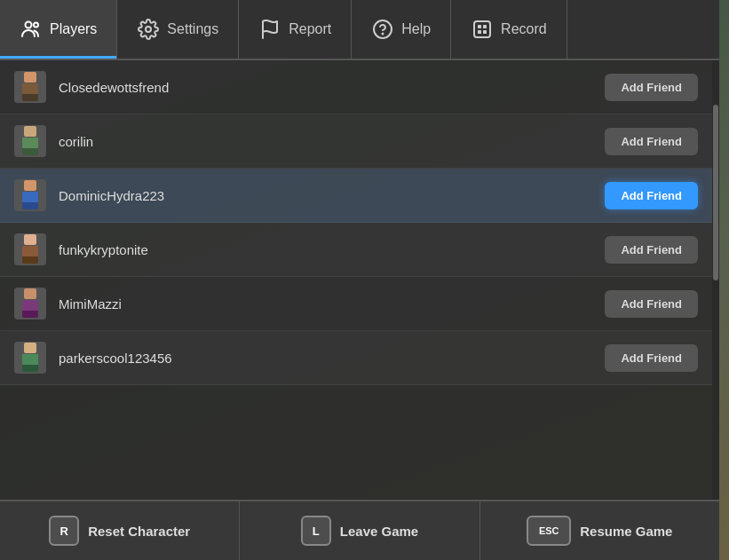  I want to click on tab-settings: Settings, so click(178, 29).